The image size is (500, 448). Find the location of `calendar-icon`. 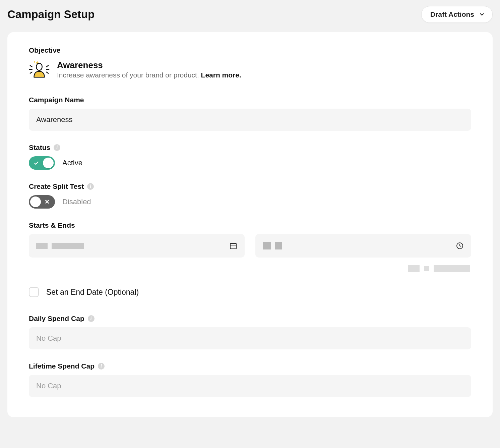

calendar-icon is located at coordinates (233, 246).